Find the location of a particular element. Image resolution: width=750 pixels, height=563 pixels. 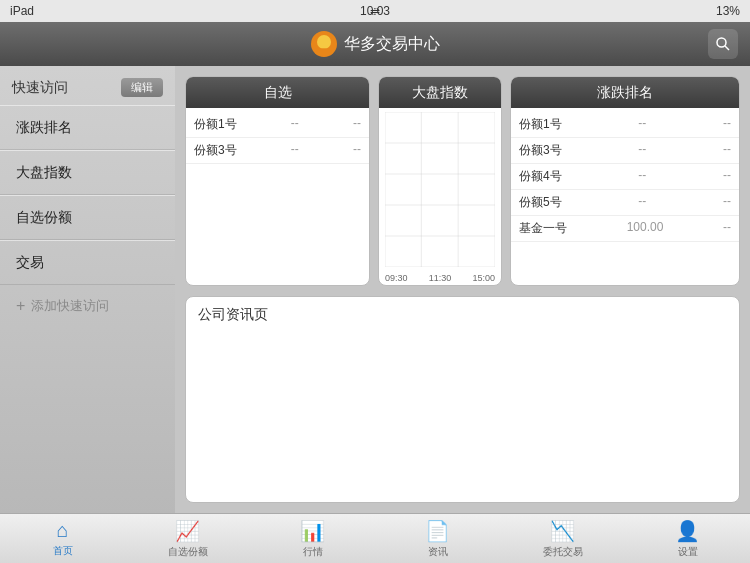

panel-zhangdie-header: 涨跌排名 is located at coordinates (625, 92).